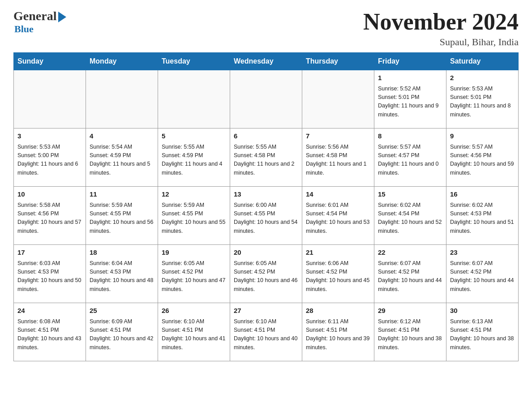 This screenshot has width=532, height=411. Describe the element at coordinates (50, 311) in the screenshot. I see `day-number: 24` at that location.